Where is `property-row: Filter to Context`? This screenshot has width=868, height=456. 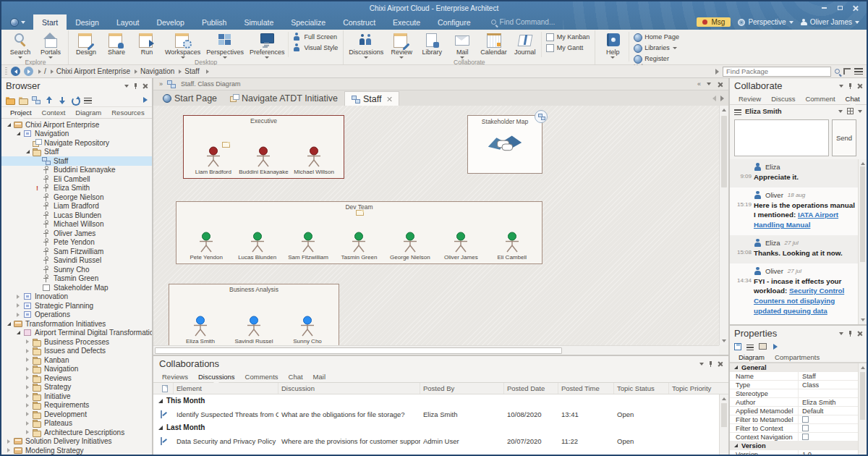 property-row: Filter to Context is located at coordinates (799, 428).